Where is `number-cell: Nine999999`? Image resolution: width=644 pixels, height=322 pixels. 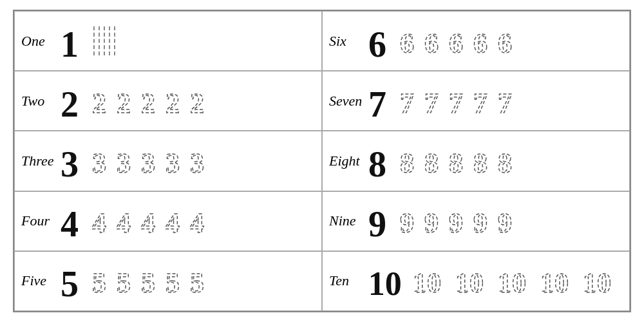
number-cell: Nine999999 is located at coordinates (476, 222).